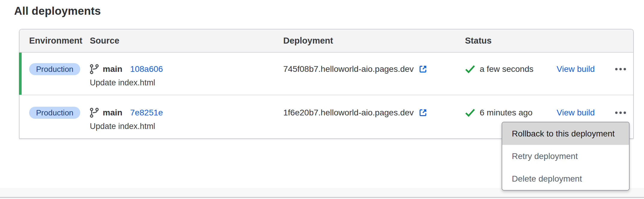 The image size is (644, 199). What do you see at coordinates (566, 133) in the screenshot?
I see `menu-item-rollback: Rollback to this deployment` at bounding box center [566, 133].